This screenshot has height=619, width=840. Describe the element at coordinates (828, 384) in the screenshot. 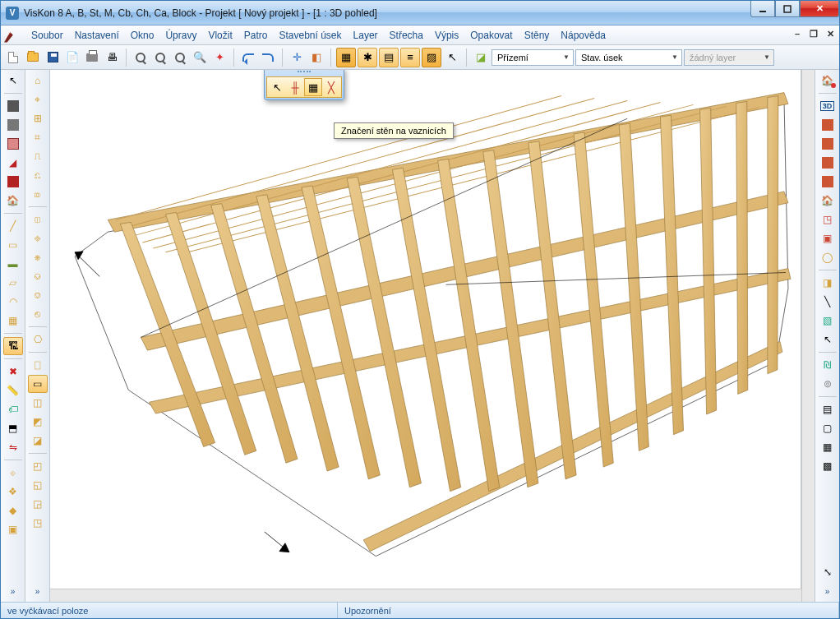

I see `tool-r6: ⊚` at that location.